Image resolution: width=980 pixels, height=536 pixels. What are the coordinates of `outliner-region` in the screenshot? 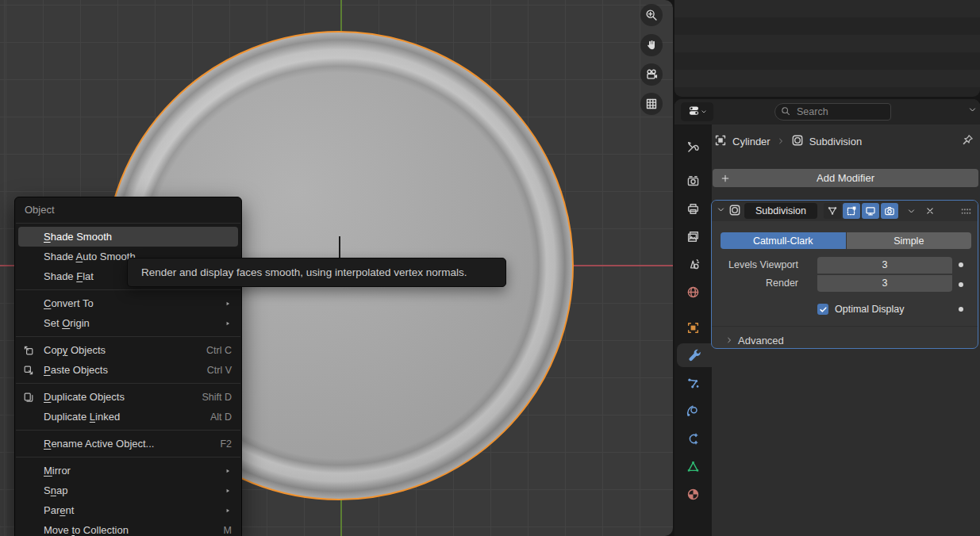 It's located at (827, 48).